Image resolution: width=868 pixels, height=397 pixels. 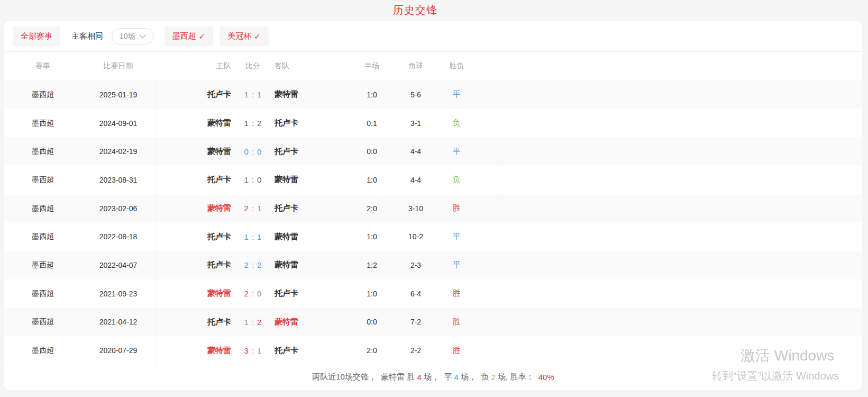 I want to click on score-cell: 1:0, so click(x=253, y=180).